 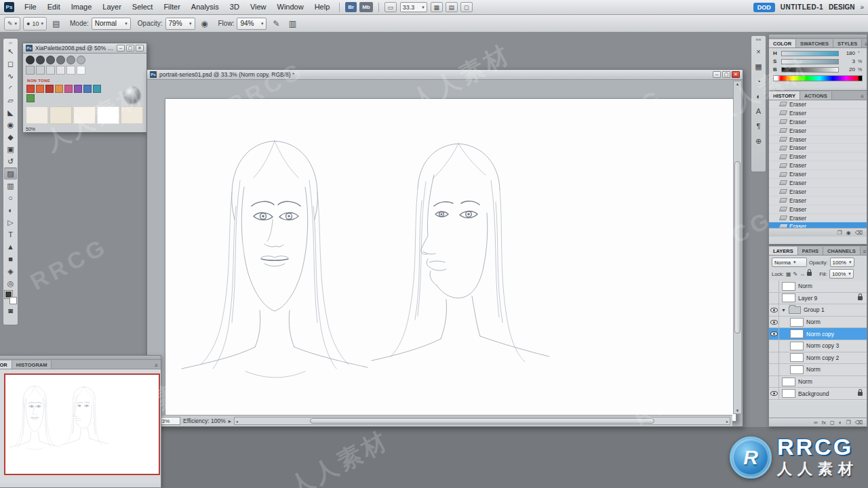 What do you see at coordinates (818, 79) in the screenshot?
I see `color-spectrum-ramp` at bounding box center [818, 79].